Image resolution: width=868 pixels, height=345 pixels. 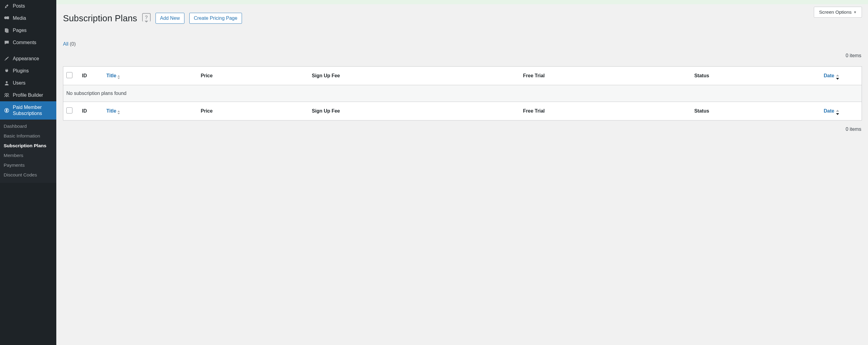 I want to click on pages-icon, so click(x=7, y=30).